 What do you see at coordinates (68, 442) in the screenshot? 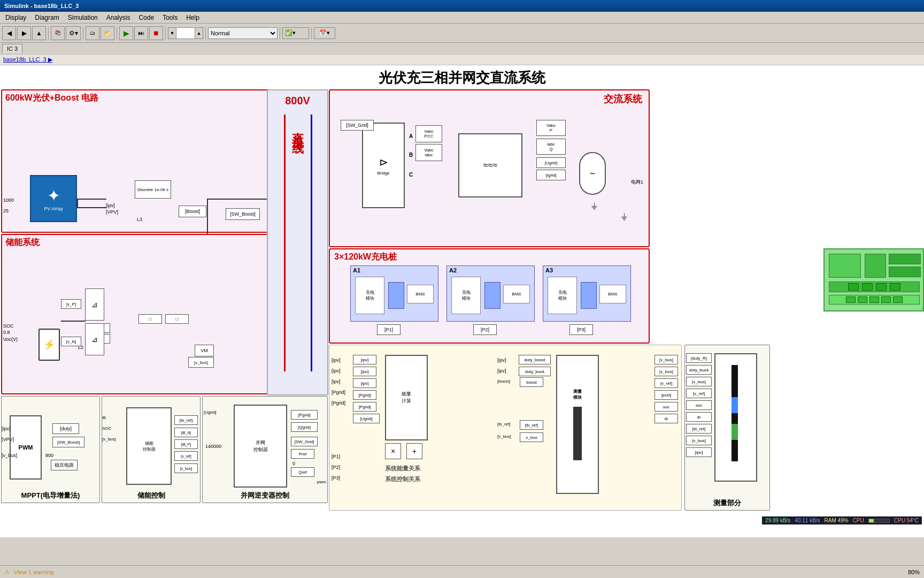
I see `sw-boost-out: [SW_Boost]` at bounding box center [68, 442].